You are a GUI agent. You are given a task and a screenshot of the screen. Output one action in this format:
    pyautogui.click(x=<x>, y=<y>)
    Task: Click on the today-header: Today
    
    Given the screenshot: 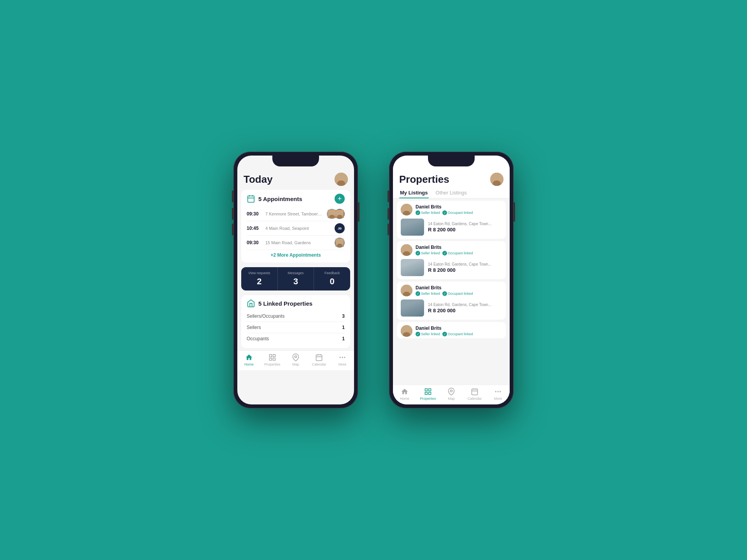 What is the action you would take?
    pyautogui.click(x=296, y=178)
    